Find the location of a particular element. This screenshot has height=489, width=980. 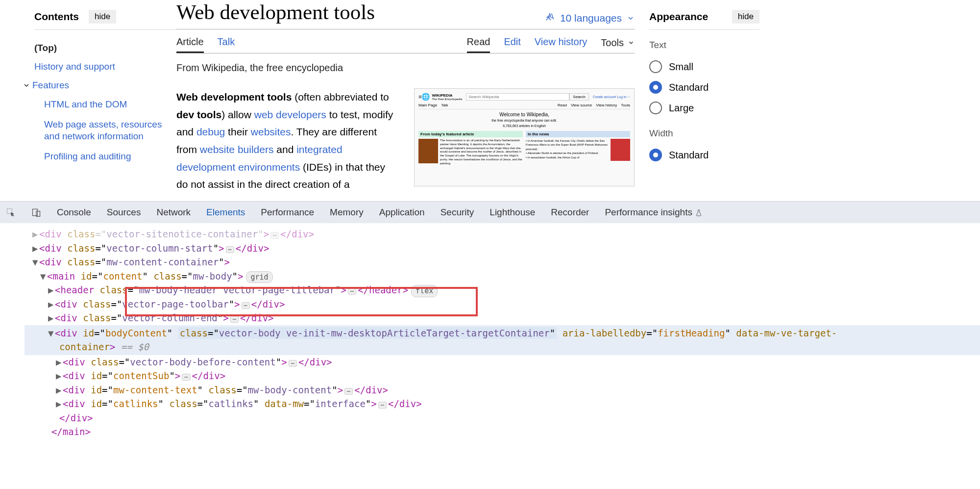

link-websites: websites is located at coordinates (271, 131).